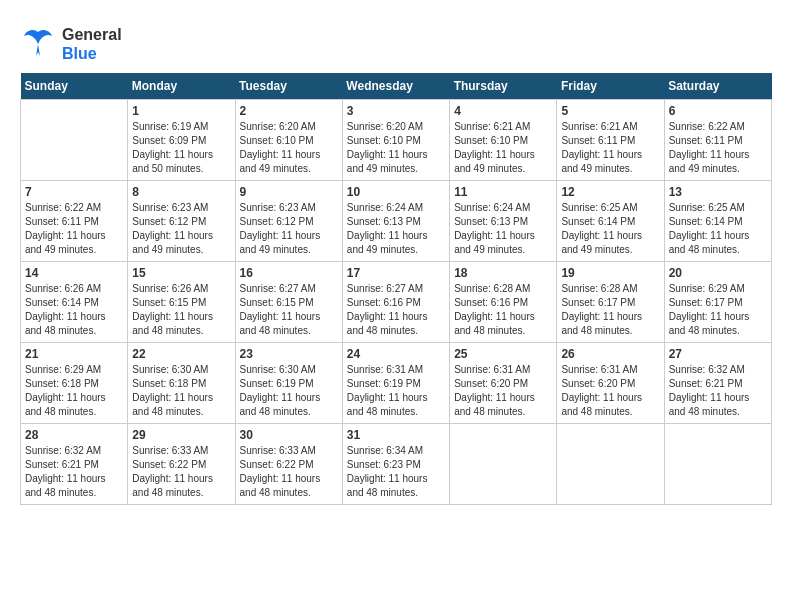 This screenshot has height=612, width=792. What do you see at coordinates (288, 86) in the screenshot?
I see `weekday-header-tuesday: Tuesday` at bounding box center [288, 86].